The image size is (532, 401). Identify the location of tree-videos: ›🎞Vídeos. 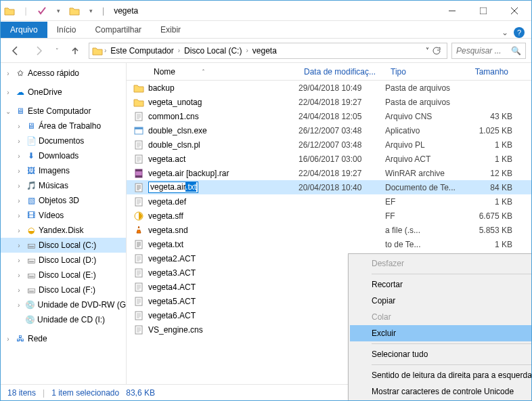
(64, 215).